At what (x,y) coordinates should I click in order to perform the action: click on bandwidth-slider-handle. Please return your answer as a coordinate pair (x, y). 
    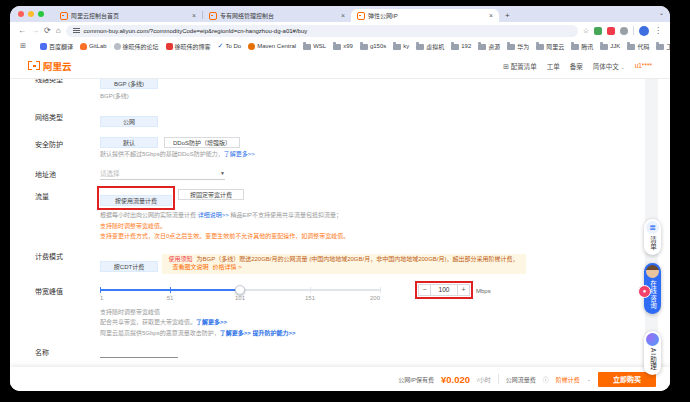
    Looking at the image, I should click on (240, 290).